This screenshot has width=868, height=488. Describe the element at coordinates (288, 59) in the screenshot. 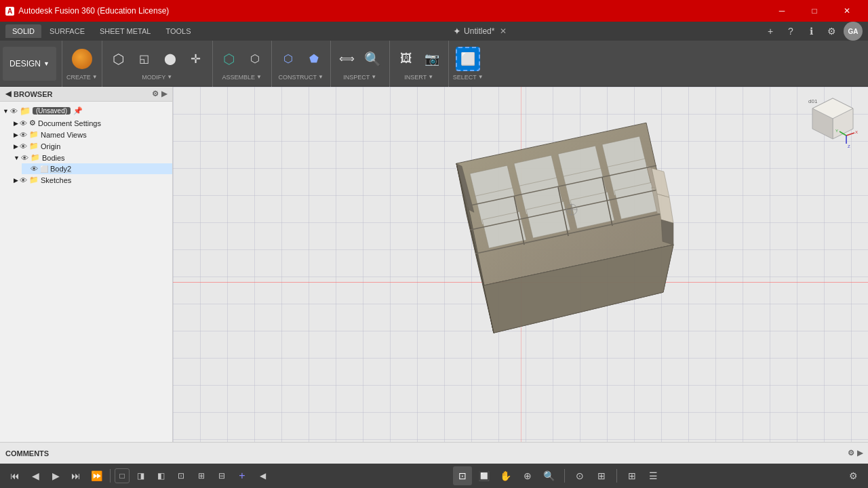

I see `construct-icon-1: ⬡` at that location.